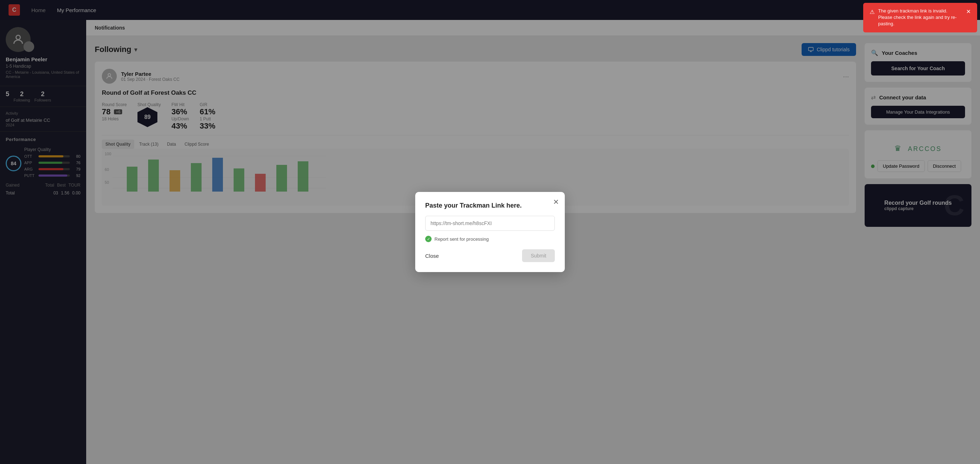 The image size is (980, 464). I want to click on trackman-modal: Paste your Trackman Link here. ✕ ✓ Repor…, so click(490, 232).